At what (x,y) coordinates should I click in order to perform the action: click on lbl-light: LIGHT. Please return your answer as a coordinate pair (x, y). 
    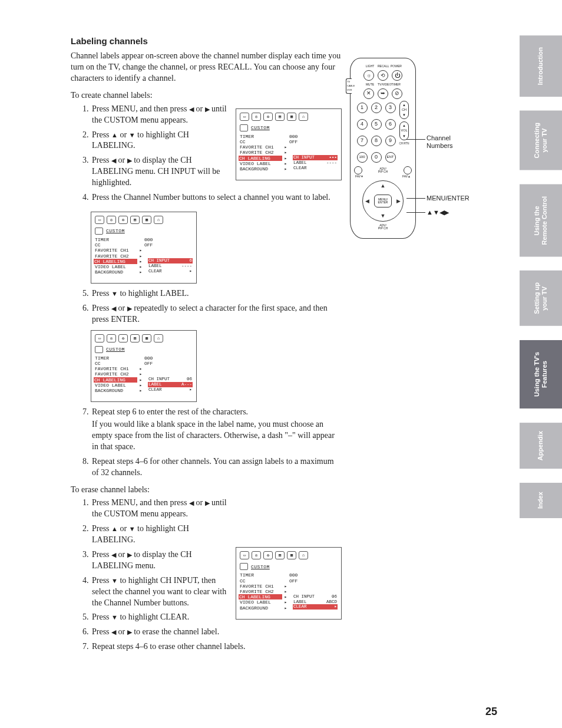
    Looking at the image, I should click on (370, 66).